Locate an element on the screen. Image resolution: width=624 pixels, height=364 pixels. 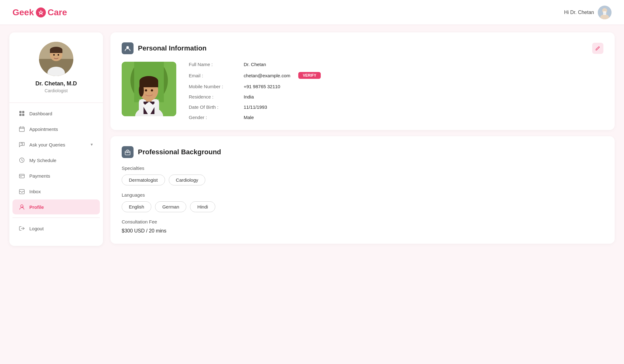
sidebar-item-appointments: Appointments is located at coordinates (56, 129).